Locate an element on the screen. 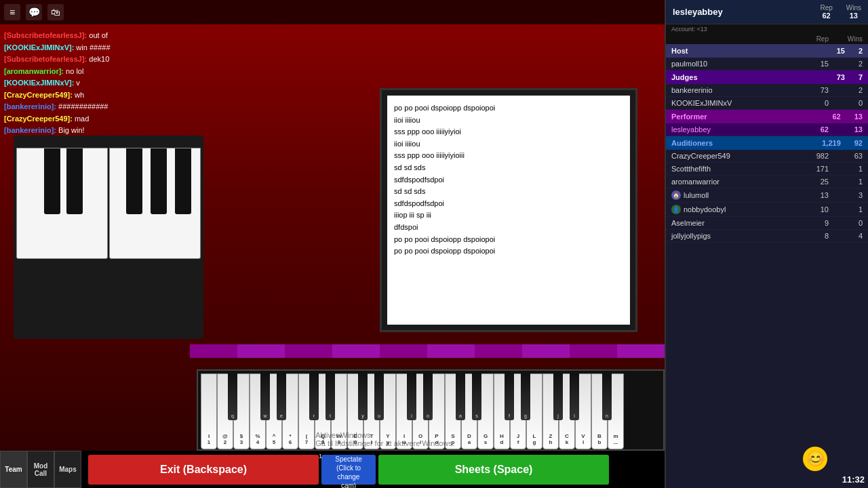  tab-maps: Maps is located at coordinates (68, 469).